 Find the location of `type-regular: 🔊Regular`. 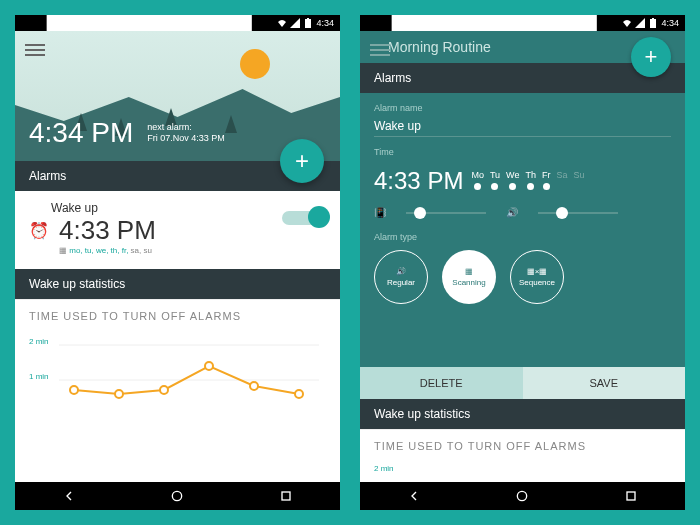

type-regular: 🔊Regular is located at coordinates (401, 277).